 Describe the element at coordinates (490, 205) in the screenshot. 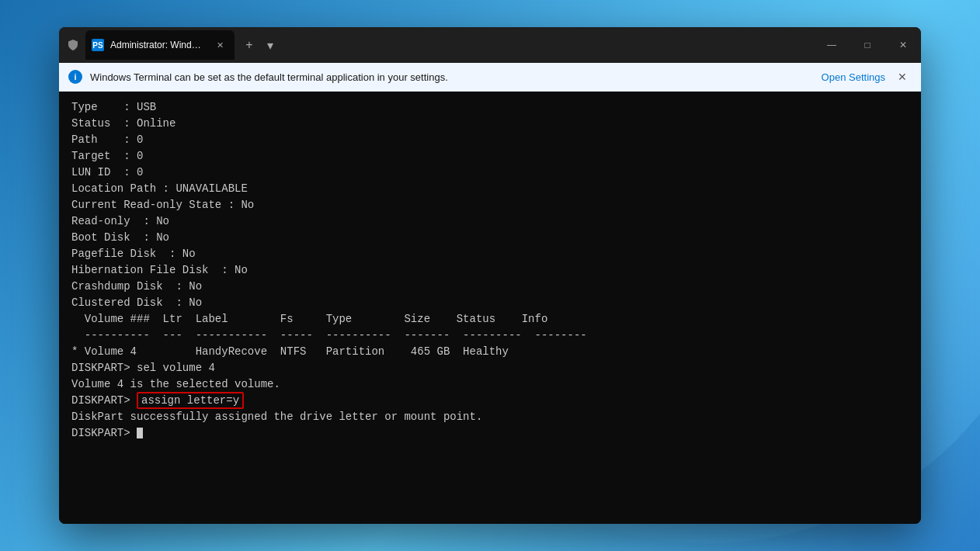

I see `terminal-line: Current Read-only State : No` at that location.